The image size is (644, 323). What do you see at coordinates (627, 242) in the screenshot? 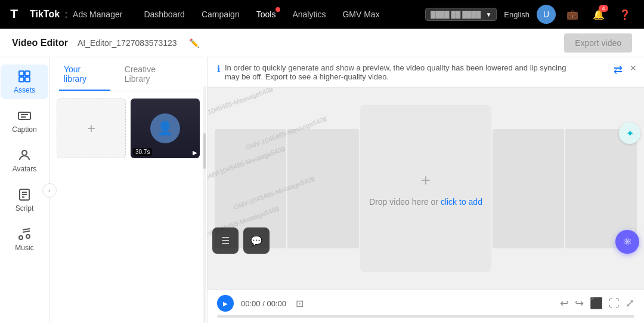
I see `ai-icon: ⚛` at bounding box center [627, 242].